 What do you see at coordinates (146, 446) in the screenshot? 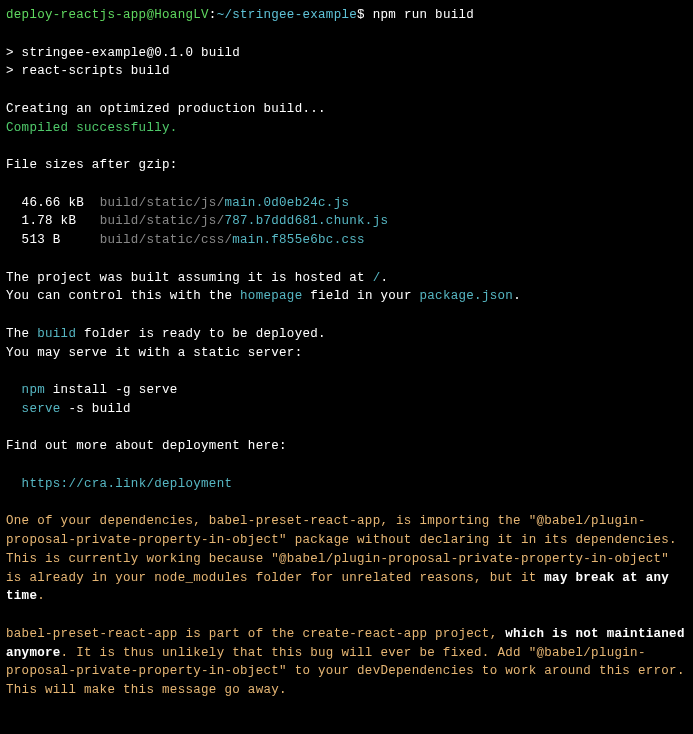
I see `output-line: Find out more about deployment here:` at bounding box center [146, 446].